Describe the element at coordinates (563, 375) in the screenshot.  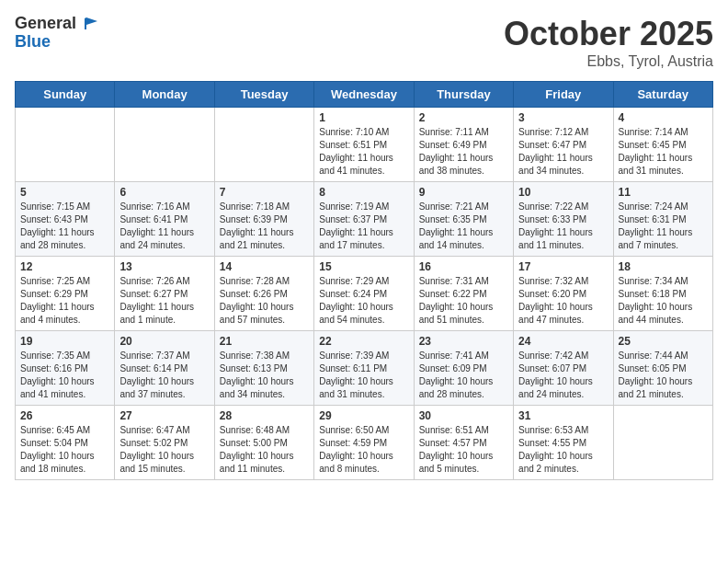
I see `day-details: Sunrise: 7:42 AMSunset: 6:07 PMDaylight:…` at that location.